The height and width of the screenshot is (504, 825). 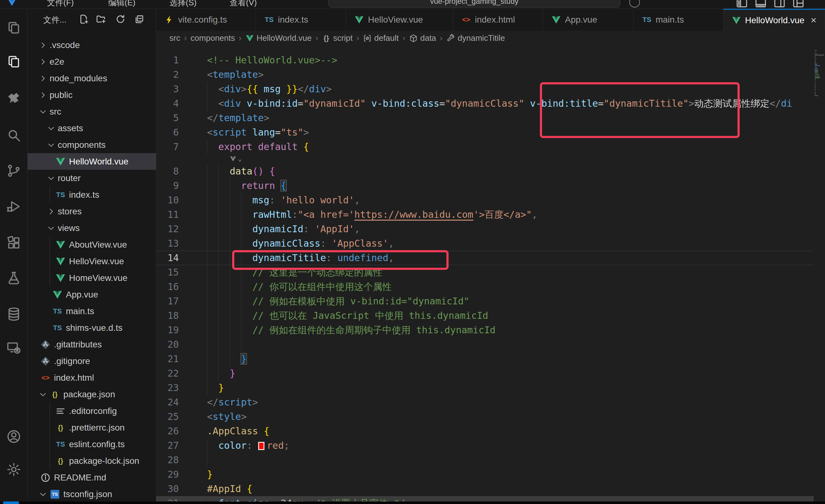 What do you see at coordinates (485, 474) in the screenshot?
I see `code-line-29: 29}` at bounding box center [485, 474].